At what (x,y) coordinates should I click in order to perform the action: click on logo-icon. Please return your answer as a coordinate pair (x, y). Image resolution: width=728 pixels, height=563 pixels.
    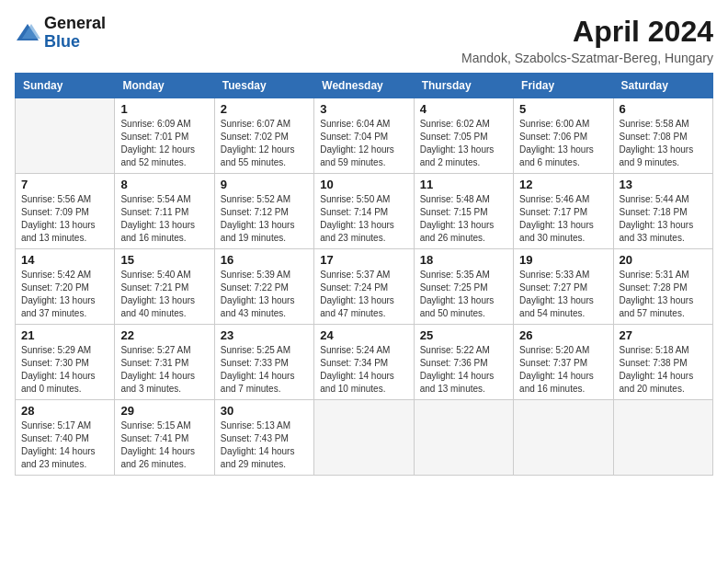
    Looking at the image, I should click on (28, 33).